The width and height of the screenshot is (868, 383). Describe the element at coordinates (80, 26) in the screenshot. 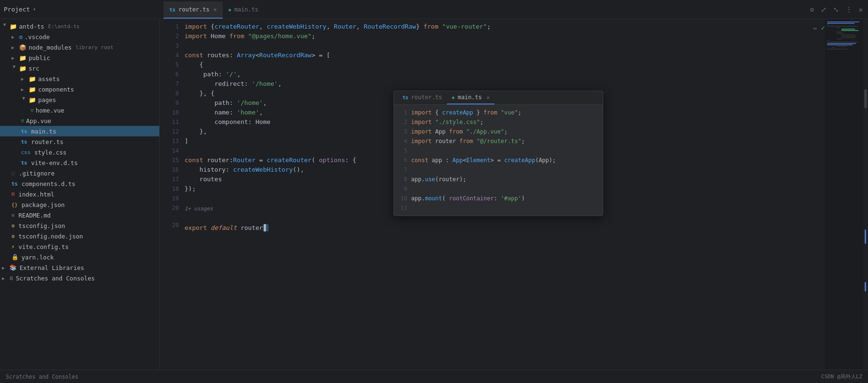

I see `sidebar-item-antd-ts: ▶ 📁 antd-ts E:\antd-ts` at that location.